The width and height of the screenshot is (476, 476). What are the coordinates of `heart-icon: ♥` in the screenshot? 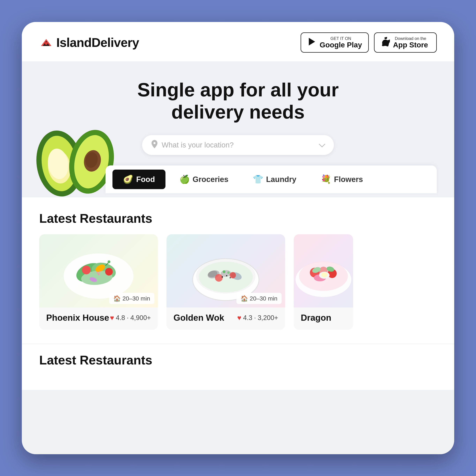 It's located at (112, 318).